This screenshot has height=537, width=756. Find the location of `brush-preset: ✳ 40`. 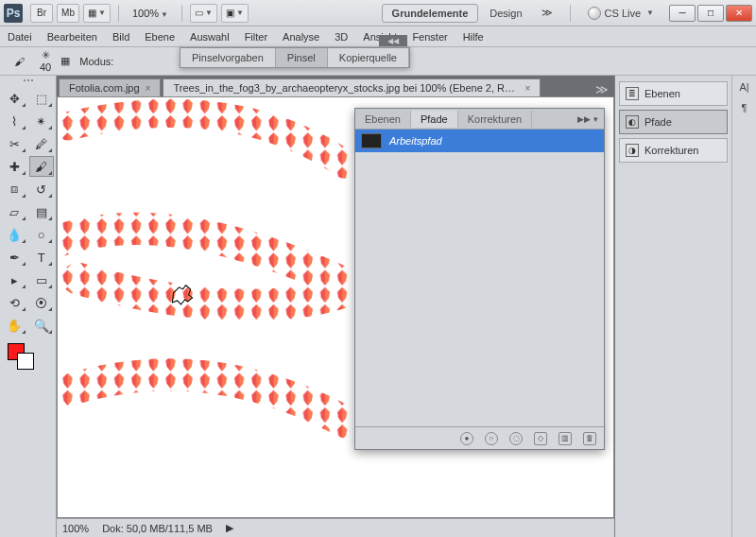

brush-preset: ✳ 40 is located at coordinates (45, 61).